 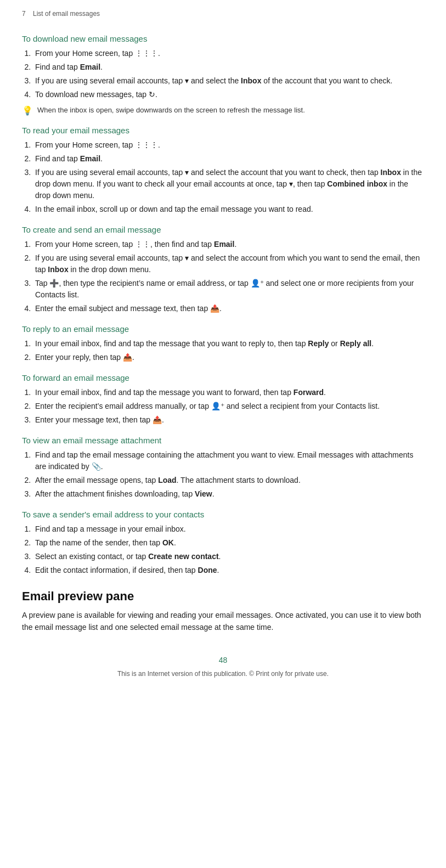 What do you see at coordinates (223, 377) in the screenshot?
I see `section-title-forward: To forward an email message` at bounding box center [223, 377].